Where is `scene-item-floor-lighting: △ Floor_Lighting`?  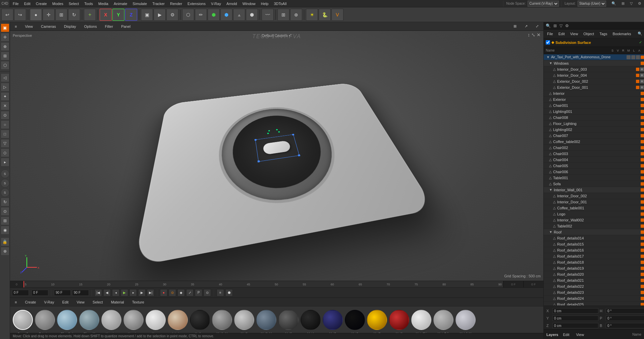 scene-item-floor-lighting: △ Floor_Lighting is located at coordinates (594, 124).